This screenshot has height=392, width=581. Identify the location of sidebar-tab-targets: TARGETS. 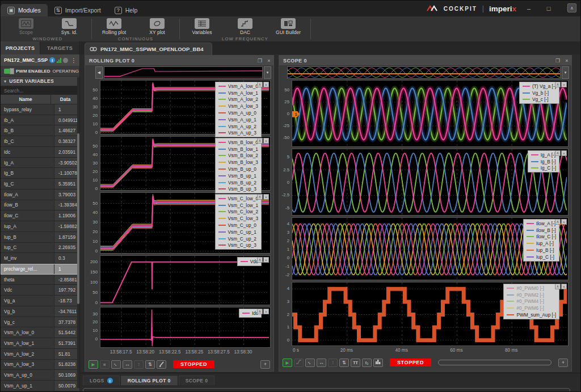
(60, 48).